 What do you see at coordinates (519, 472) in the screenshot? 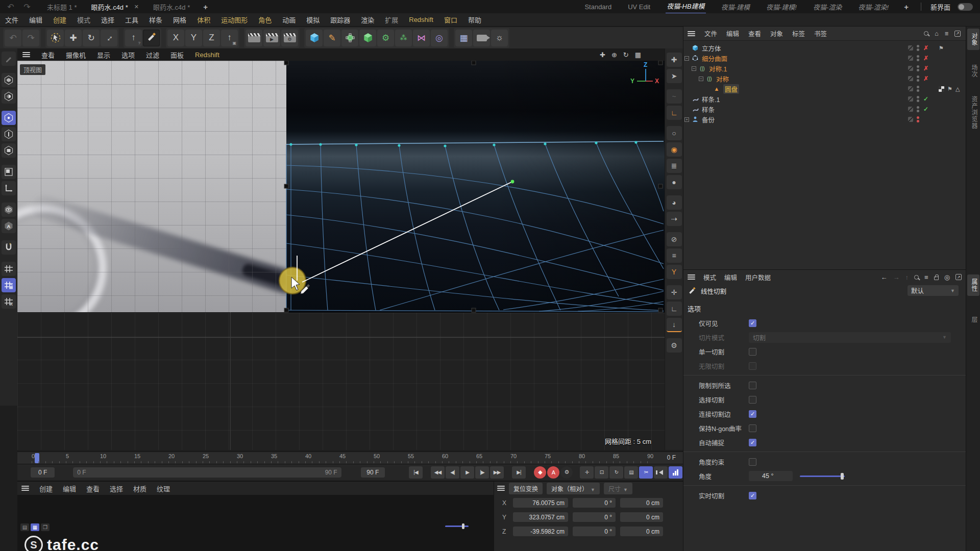
I see `go-to-end-button: ▶|` at bounding box center [519, 472].